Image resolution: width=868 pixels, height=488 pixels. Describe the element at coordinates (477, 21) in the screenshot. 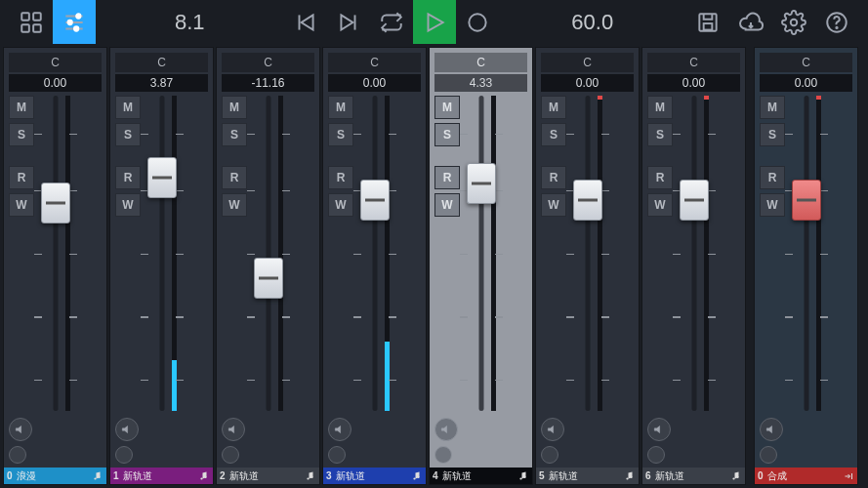

I see `record-button` at that location.